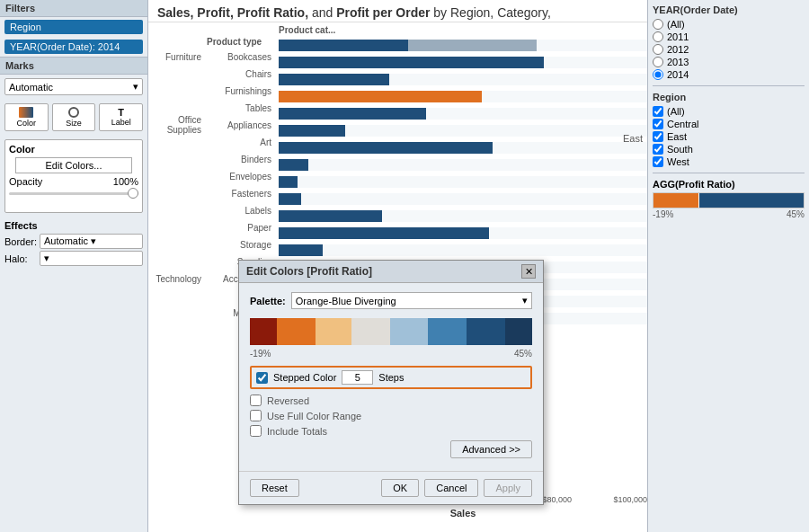 This screenshot has height=532, width=809. I want to click on full-range-checkbox, so click(255, 415).